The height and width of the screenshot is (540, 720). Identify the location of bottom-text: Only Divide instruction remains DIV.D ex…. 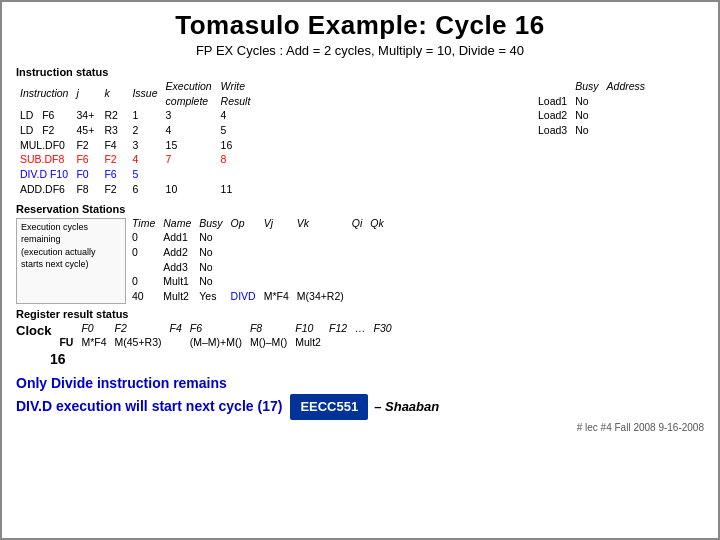
(360, 396).